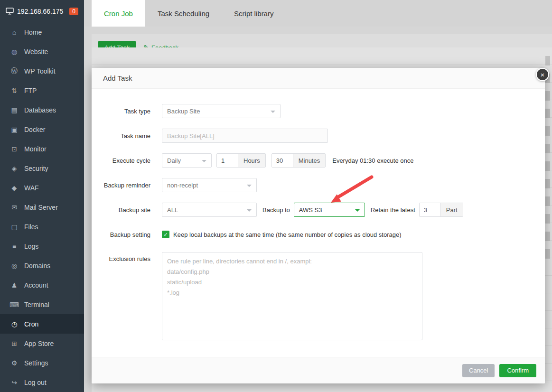 The width and height of the screenshot is (552, 392). Describe the element at coordinates (227, 160) in the screenshot. I see `cycle-hour-input` at that location.